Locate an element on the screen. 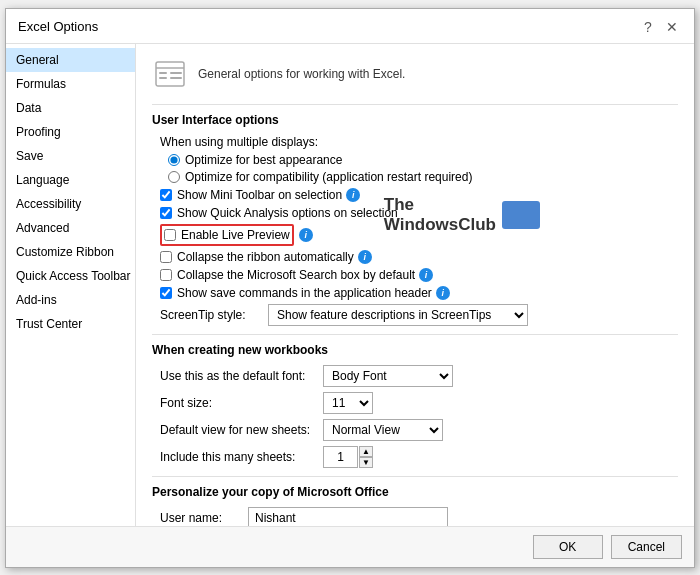  when-multi-display-label: When using multiple displays: is located at coordinates (415, 142).